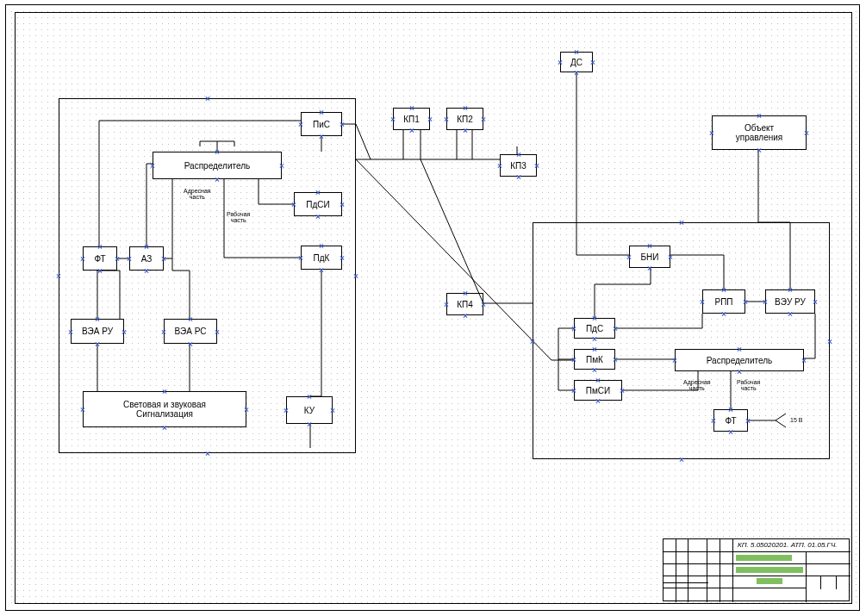 This screenshot has height=616, width=866. What do you see at coordinates (790, 302) in the screenshot?
I see `box-veu-ru: ВЭУ РУ` at bounding box center [790, 302].